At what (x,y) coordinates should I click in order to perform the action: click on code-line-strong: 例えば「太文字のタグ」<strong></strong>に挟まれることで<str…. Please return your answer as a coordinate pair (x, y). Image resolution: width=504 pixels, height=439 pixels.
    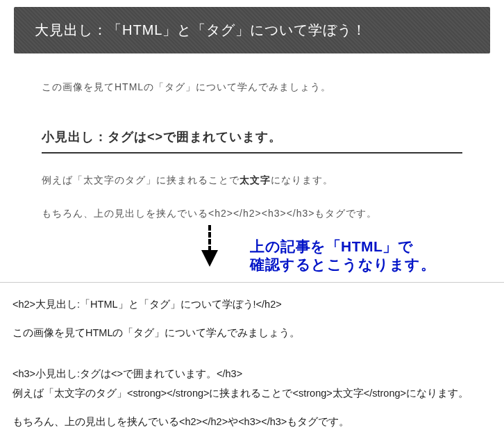
    Looking at the image, I should click on (252, 393).